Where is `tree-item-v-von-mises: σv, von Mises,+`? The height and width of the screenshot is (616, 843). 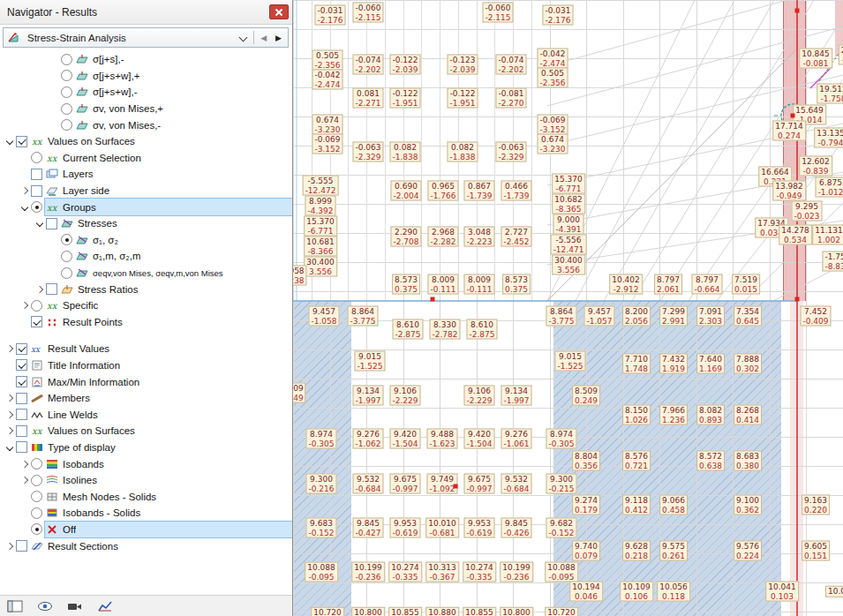
tree-item-v-von-mises: σv, von Mises,+ is located at coordinates (147, 109).